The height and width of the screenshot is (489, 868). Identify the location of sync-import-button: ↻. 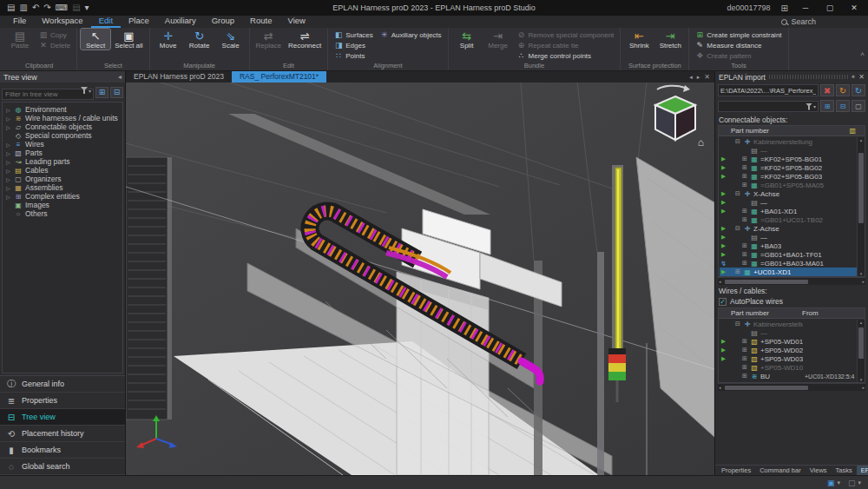
(858, 90).